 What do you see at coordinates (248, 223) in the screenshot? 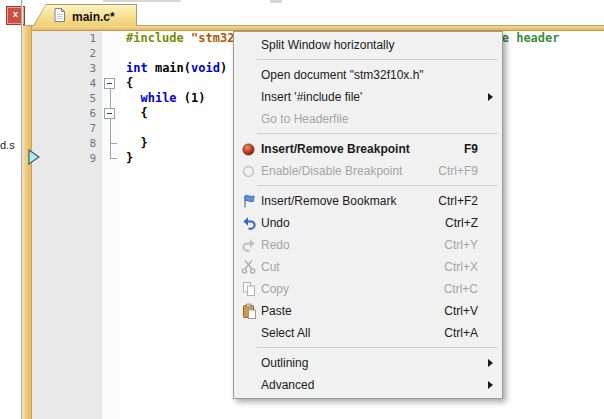
I see `undo-icon` at bounding box center [248, 223].